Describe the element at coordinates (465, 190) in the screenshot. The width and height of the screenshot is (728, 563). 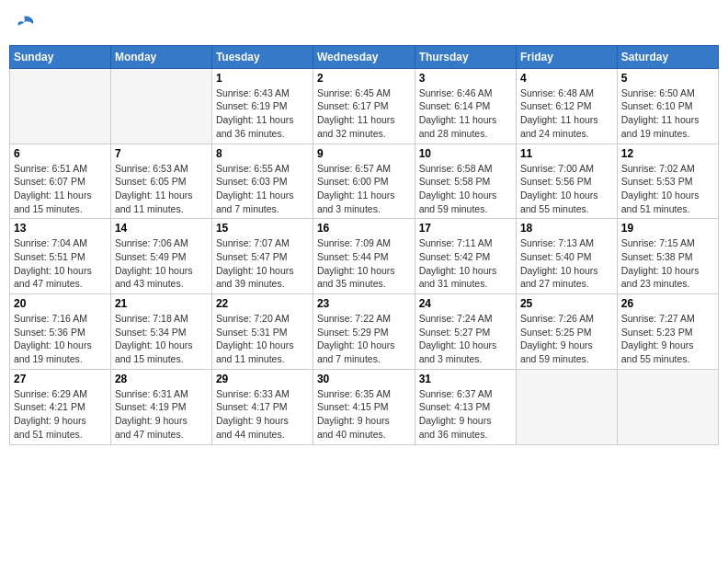
I see `cell-content: Sunrise: 6:58 AMSunset: 5:58 PMDaylight:…` at that location.